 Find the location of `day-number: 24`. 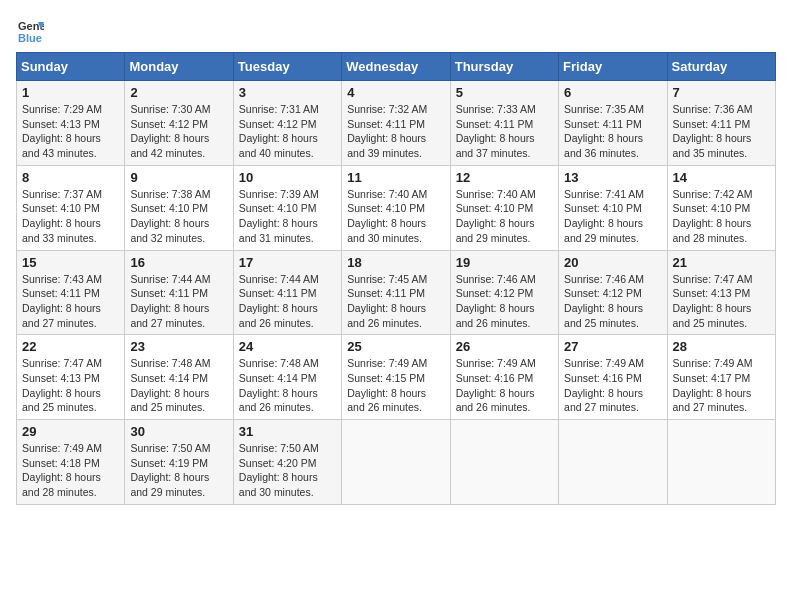

day-number: 24 is located at coordinates (288, 346).